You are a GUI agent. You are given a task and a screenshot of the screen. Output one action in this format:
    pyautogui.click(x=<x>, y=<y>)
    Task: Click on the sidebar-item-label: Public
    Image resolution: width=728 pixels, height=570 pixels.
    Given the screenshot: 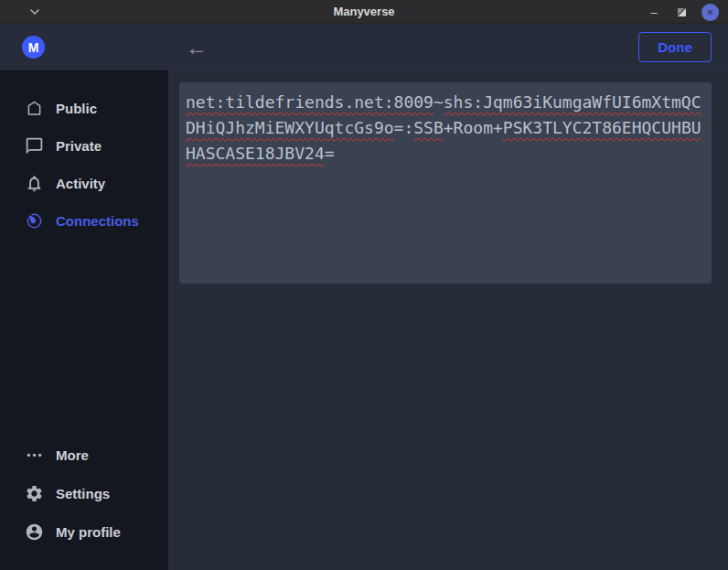 What is the action you would take?
    pyautogui.click(x=77, y=108)
    